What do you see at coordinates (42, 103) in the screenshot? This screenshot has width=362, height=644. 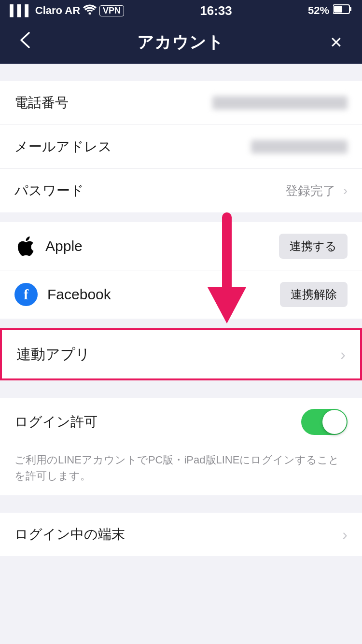 I see `phone-label: 電話番号` at bounding box center [42, 103].